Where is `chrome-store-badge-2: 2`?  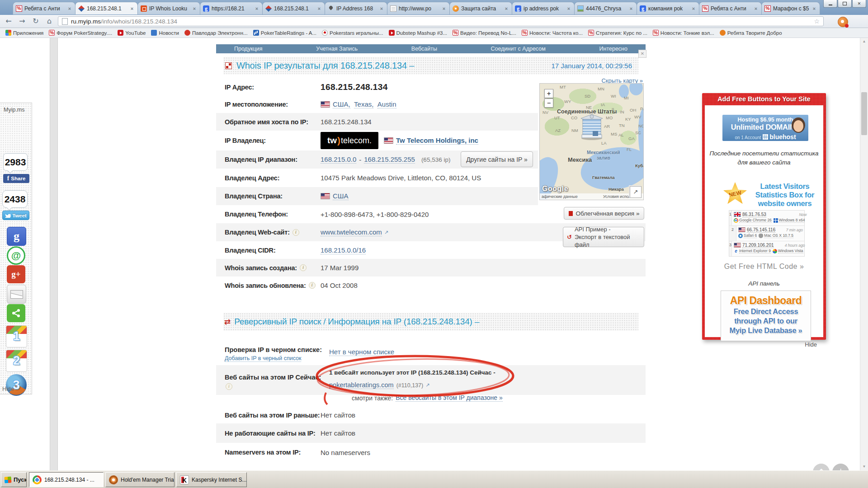
chrome-store-badge-2: 2 is located at coordinates (16, 361).